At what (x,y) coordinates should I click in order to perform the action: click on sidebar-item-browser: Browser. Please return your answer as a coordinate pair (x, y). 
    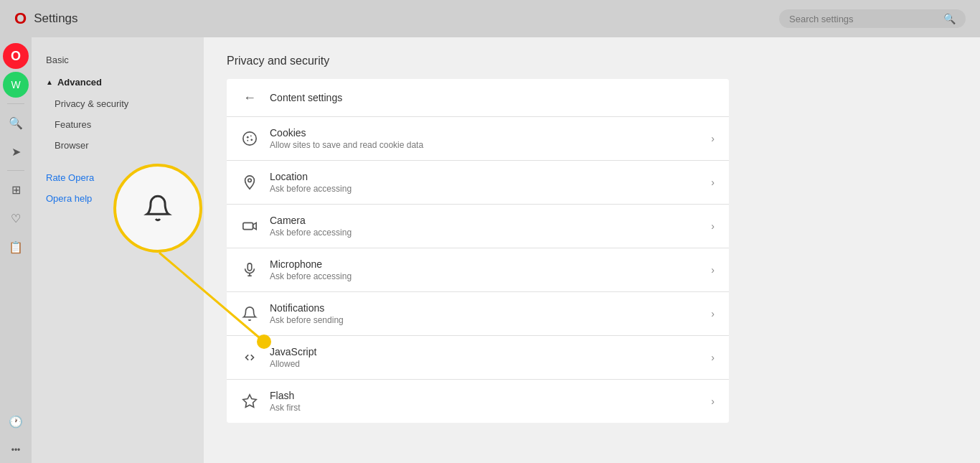
    Looking at the image, I should click on (118, 145).